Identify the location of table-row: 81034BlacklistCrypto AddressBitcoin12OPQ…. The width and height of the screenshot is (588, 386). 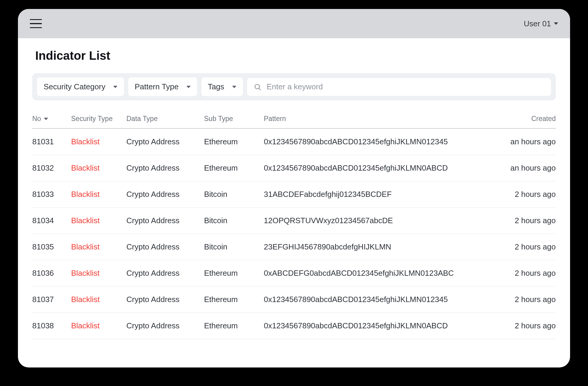
(294, 221).